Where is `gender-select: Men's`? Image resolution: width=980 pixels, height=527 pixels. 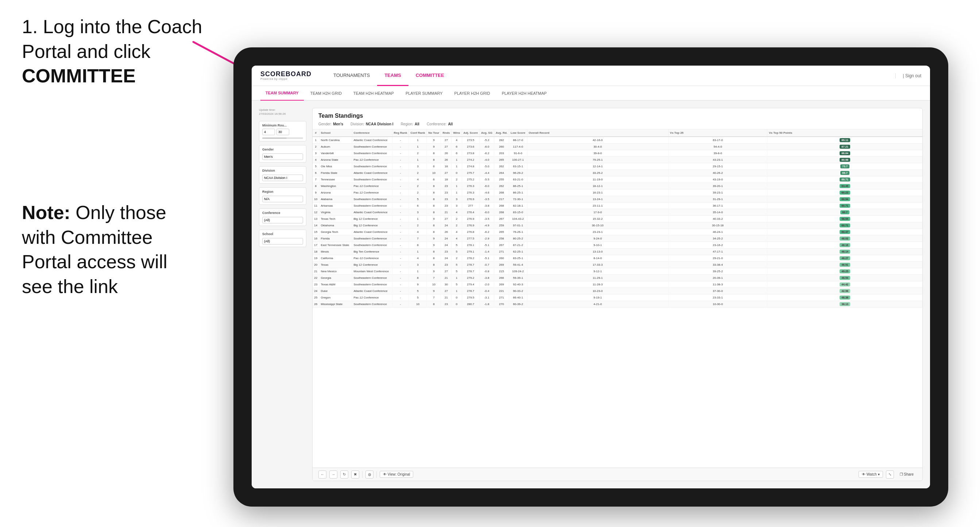
gender-select: Men's is located at coordinates (283, 157).